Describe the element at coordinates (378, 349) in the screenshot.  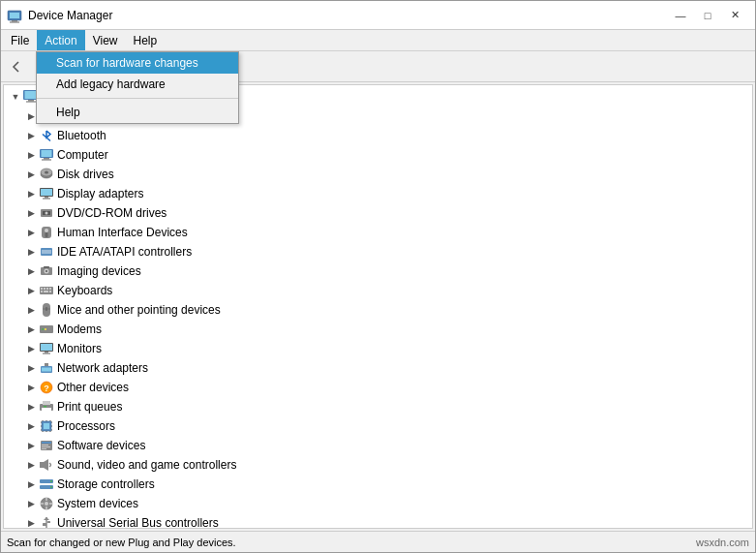
I see `list-item: ▶ Monitors` at that location.